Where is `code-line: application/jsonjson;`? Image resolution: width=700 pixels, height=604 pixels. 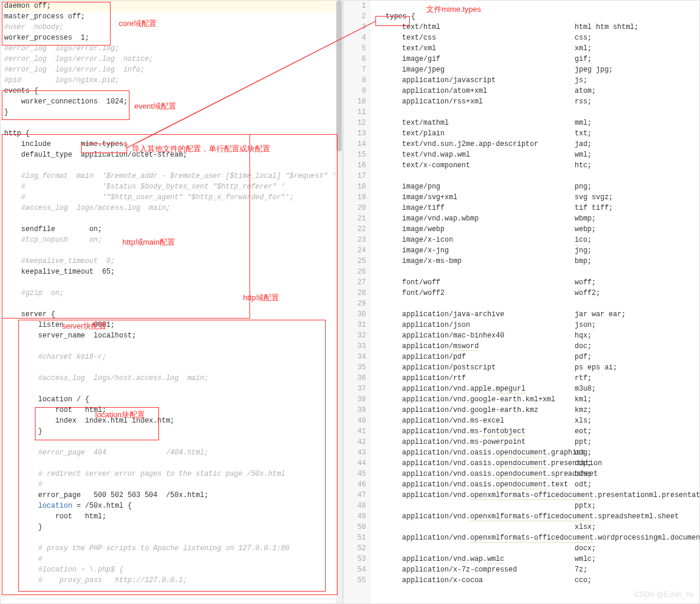
code-line: application/jsonjson; is located at coordinates (534, 325).